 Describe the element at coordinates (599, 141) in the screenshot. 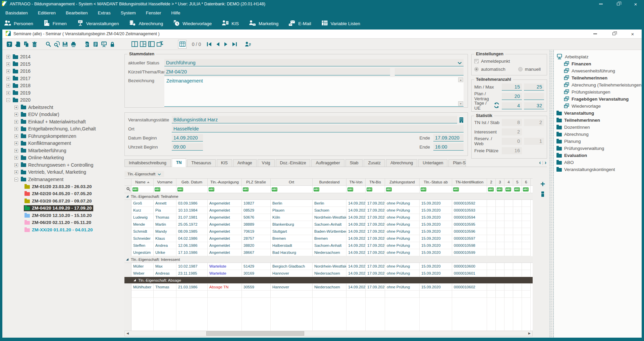

I see `workspace-item-planung: Planung` at that location.